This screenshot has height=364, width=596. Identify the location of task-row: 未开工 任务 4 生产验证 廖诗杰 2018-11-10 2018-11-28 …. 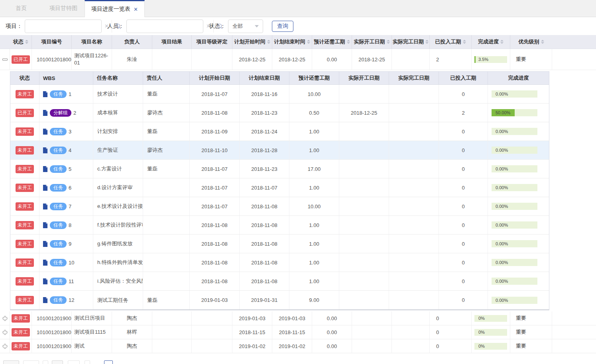
(280, 151).